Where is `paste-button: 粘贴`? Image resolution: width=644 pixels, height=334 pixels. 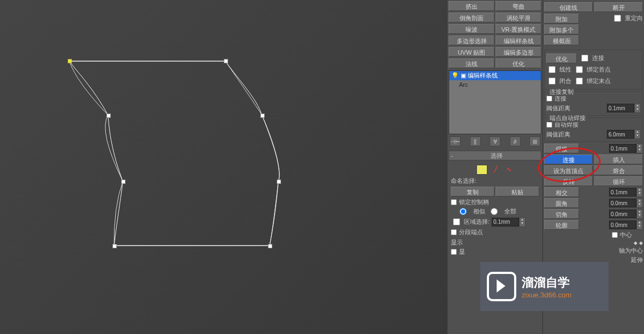
paste-button: 粘贴 is located at coordinates (517, 192).